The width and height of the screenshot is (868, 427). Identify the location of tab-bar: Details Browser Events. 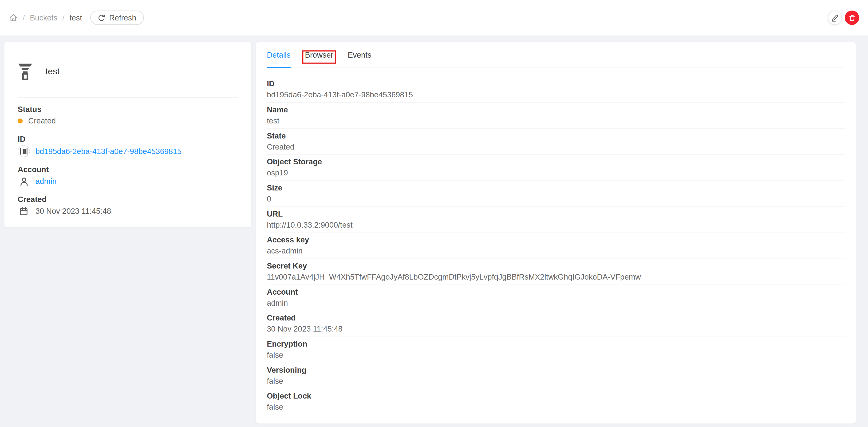
(556, 55).